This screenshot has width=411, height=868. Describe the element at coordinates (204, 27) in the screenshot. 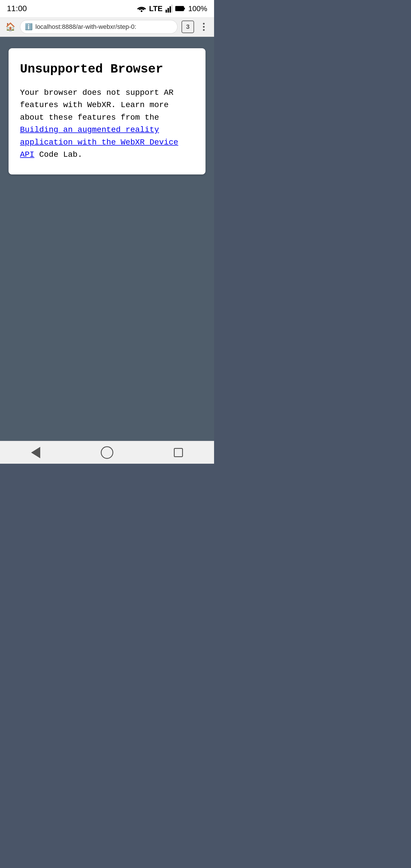

I see `browser-menu-button` at that location.